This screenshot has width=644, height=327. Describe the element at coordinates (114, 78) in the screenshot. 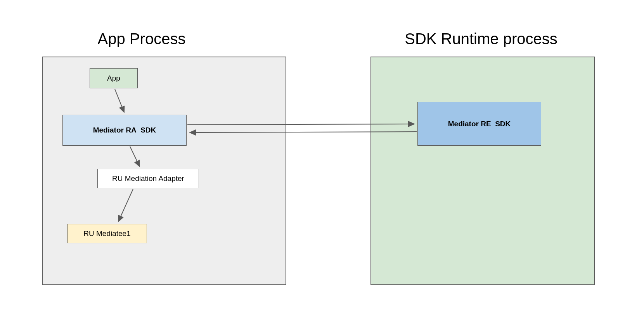

I see `box-app-label: App` at that location.